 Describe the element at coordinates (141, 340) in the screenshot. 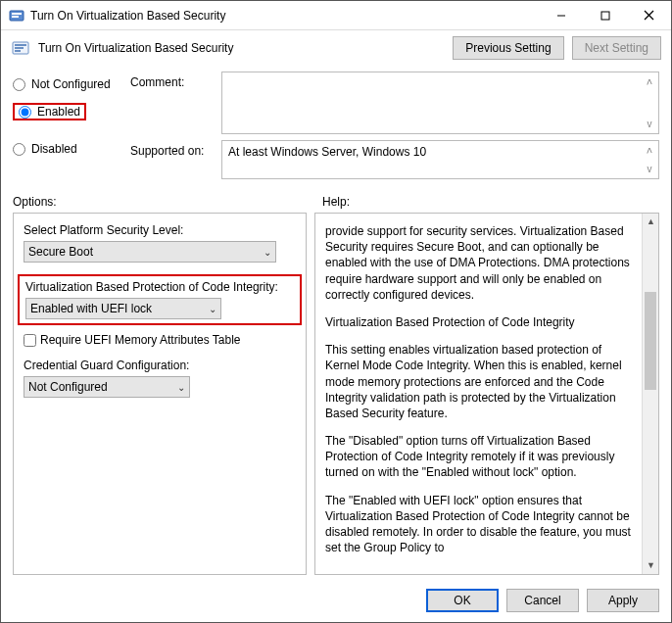

I see `uefi-checkbox-label: Require UEFI Memory Attributes Table` at that location.